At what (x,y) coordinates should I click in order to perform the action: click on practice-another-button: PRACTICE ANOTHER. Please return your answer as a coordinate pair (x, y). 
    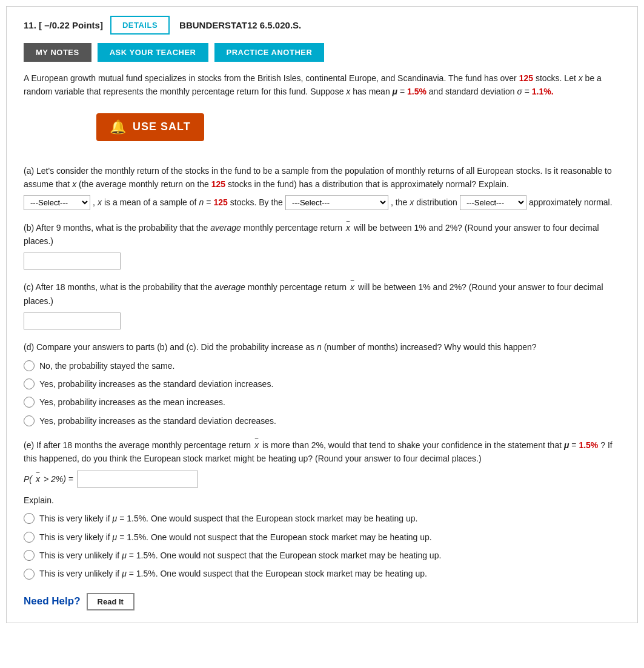
    Looking at the image, I should click on (270, 52).